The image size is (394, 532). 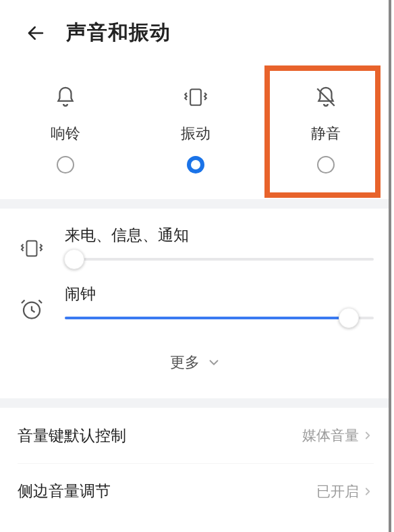 What do you see at coordinates (196, 134) in the screenshot?
I see `mode-label: 振动` at bounding box center [196, 134].